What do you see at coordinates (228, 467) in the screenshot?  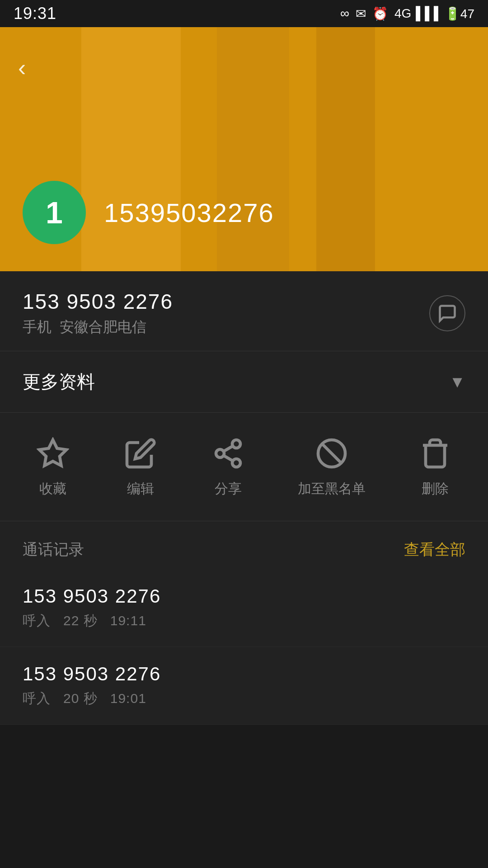 I see `share-button: 分享` at bounding box center [228, 467].